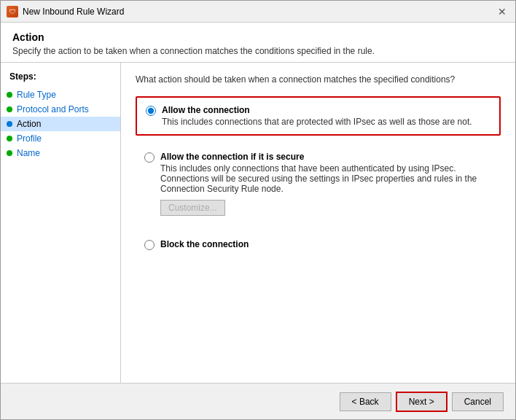  I want to click on title-bar: 🛡 New Inbound Rule Wizard ✕, so click(258, 12).